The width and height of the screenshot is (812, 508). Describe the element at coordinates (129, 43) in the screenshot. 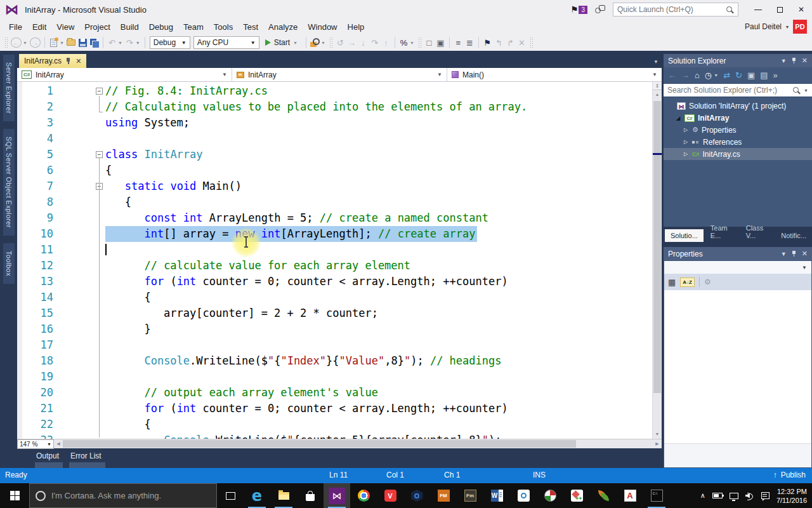

I see `redo-icon: ↷` at that location.